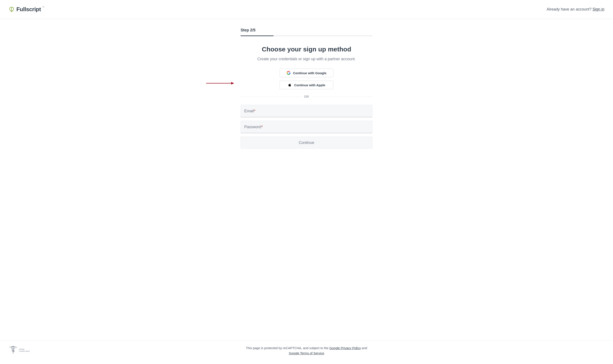  I want to click on email-field: Email*, so click(306, 111).